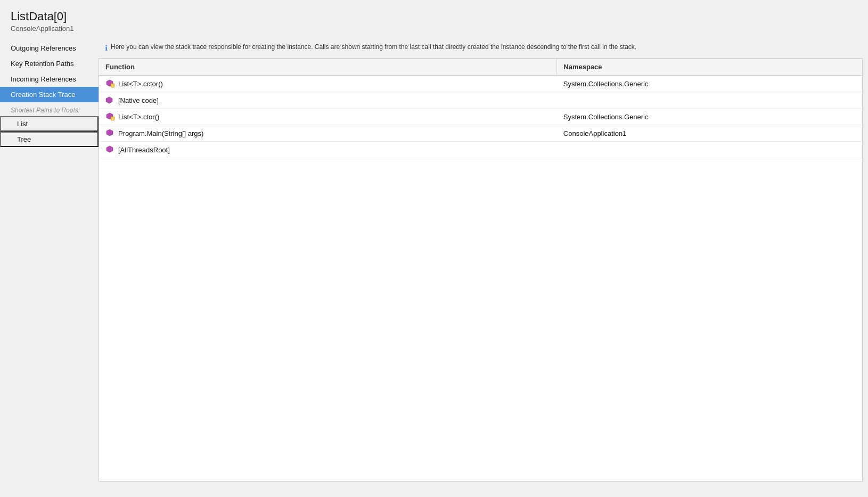  I want to click on table-row: [AllThreadsRoot], so click(480, 150).